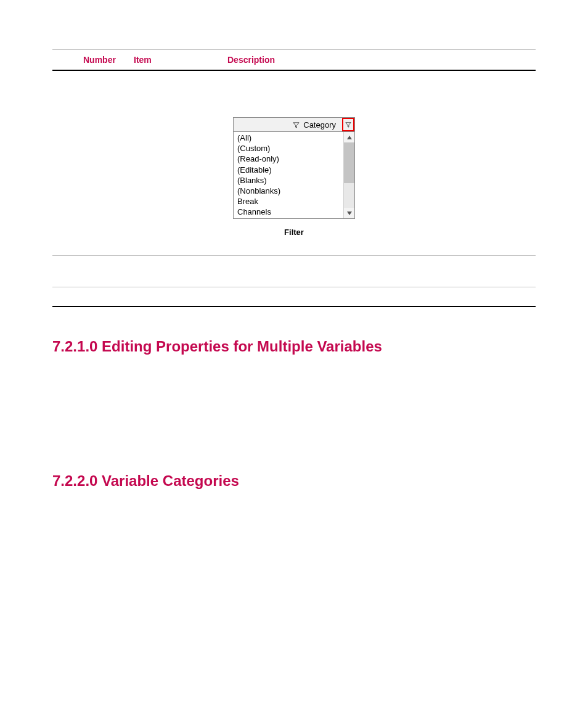 The image size is (588, 727). I want to click on dropdown-option: (Custom), so click(290, 148).